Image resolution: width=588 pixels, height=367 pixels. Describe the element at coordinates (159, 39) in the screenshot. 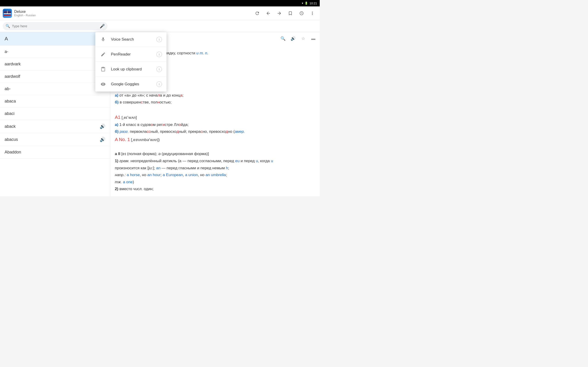

I see `voice-search-info: i` at that location.